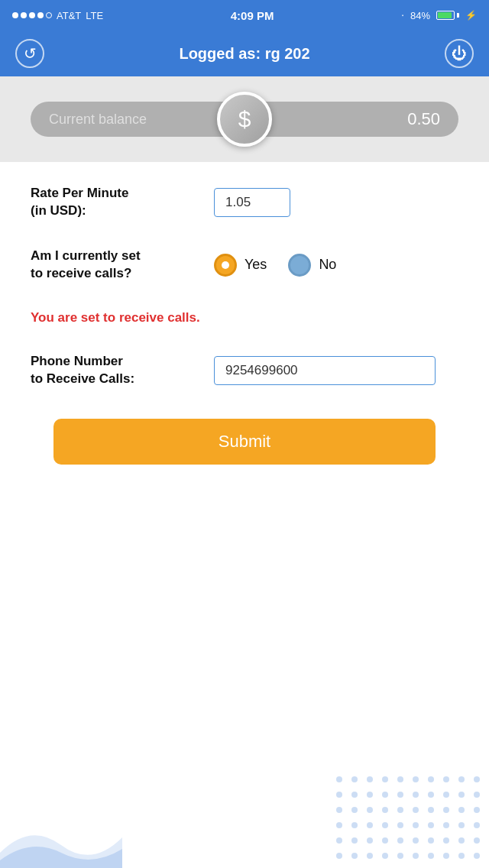 This screenshot has width=489, height=868. What do you see at coordinates (244, 265) in the screenshot?
I see `receive-calls-row: Am I currently setto receive calls? Yes …` at bounding box center [244, 265].